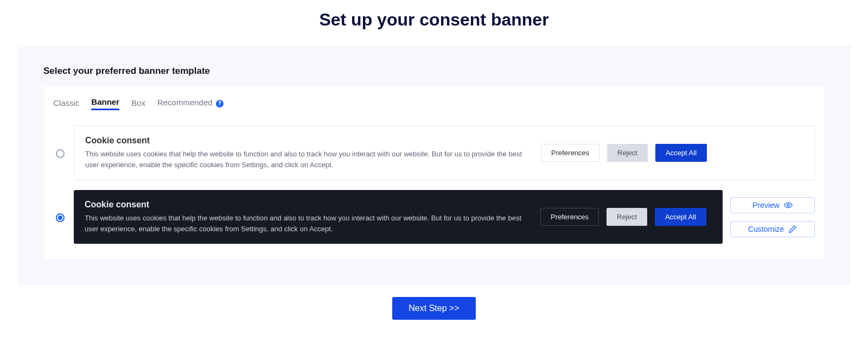  Describe the element at coordinates (307, 217) in the screenshot. I see `banner-dark-text: Cookie consent This website uses cookies…` at that location.